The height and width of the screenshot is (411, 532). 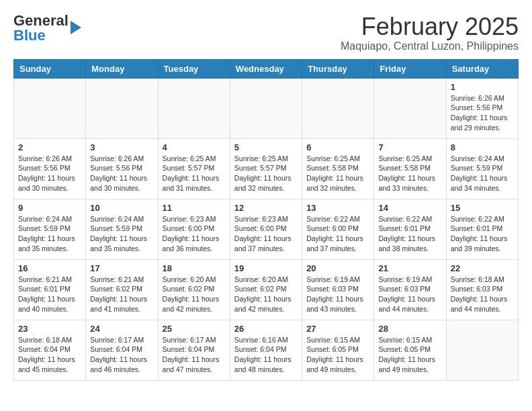 What do you see at coordinates (50, 269) in the screenshot?
I see `day-number: 16` at bounding box center [50, 269].